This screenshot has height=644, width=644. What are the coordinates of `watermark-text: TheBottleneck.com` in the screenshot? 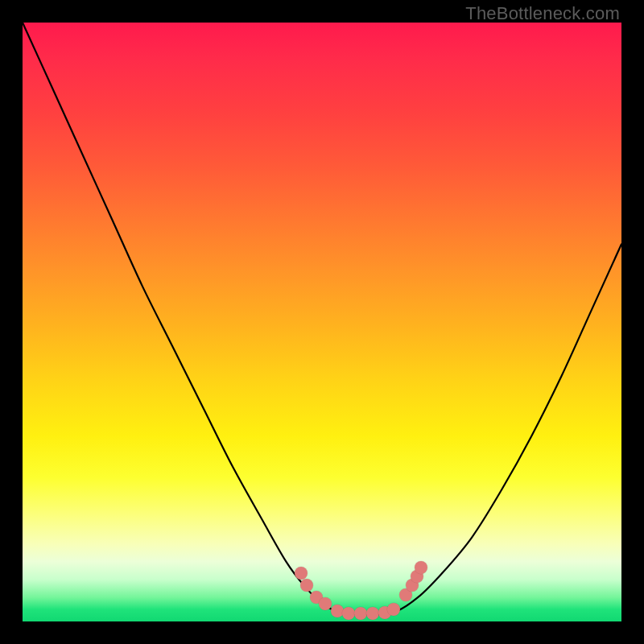 It's located at (543, 14).